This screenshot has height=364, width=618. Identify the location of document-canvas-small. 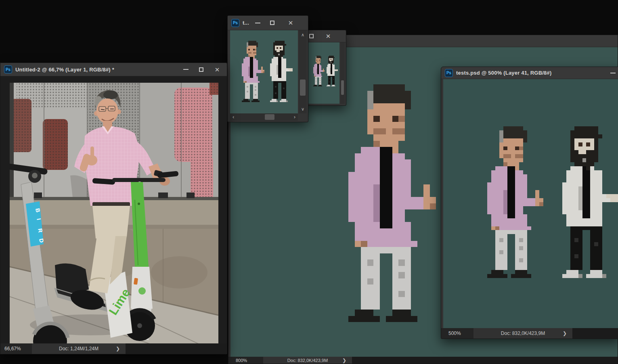
(264, 72).